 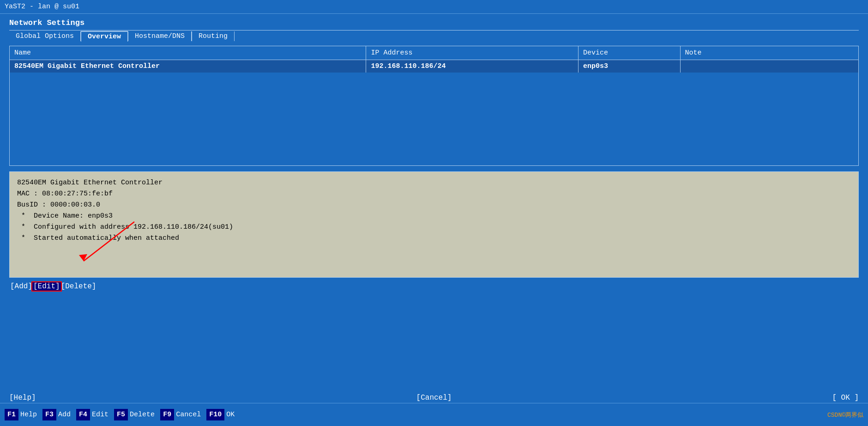 What do you see at coordinates (472, 53) in the screenshot?
I see `col-header-ip: IP Address` at bounding box center [472, 53].